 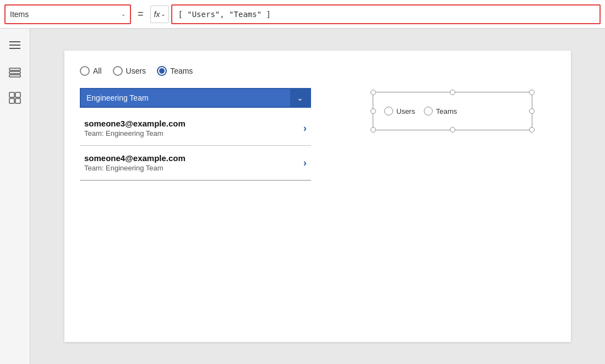 What do you see at coordinates (137, 71) in the screenshot?
I see `radio-users-label: Users` at bounding box center [137, 71].